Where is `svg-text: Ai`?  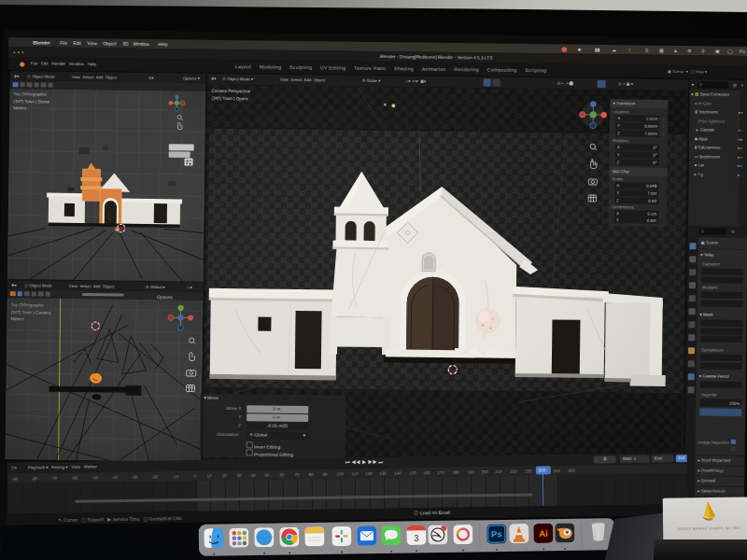 svg-text: Ai is located at coordinates (543, 534).